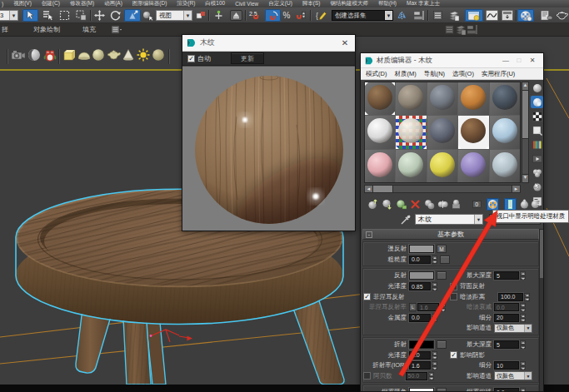  Describe the element at coordinates (423, 3) in the screenshot. I see `menu-item-12: Max 李素上士` at that location.